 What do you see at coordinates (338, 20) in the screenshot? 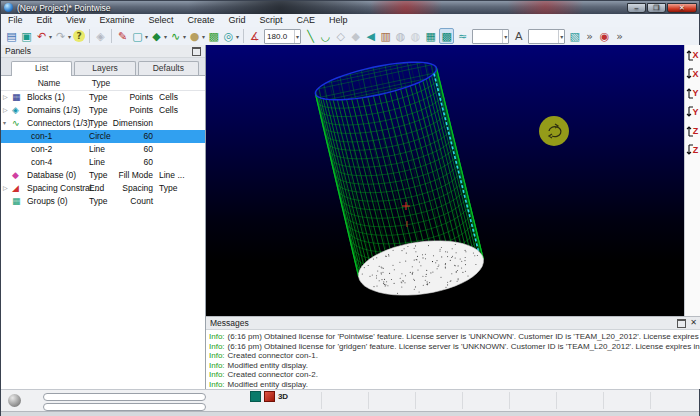
I see `menu-help: Help` at bounding box center [338, 20].